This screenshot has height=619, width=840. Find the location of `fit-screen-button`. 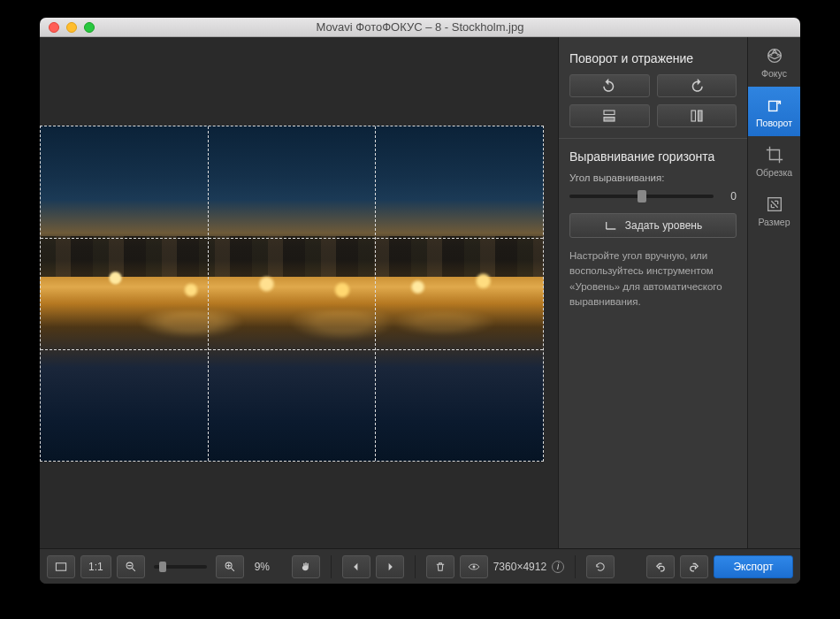

fit-screen-button is located at coordinates (61, 567).